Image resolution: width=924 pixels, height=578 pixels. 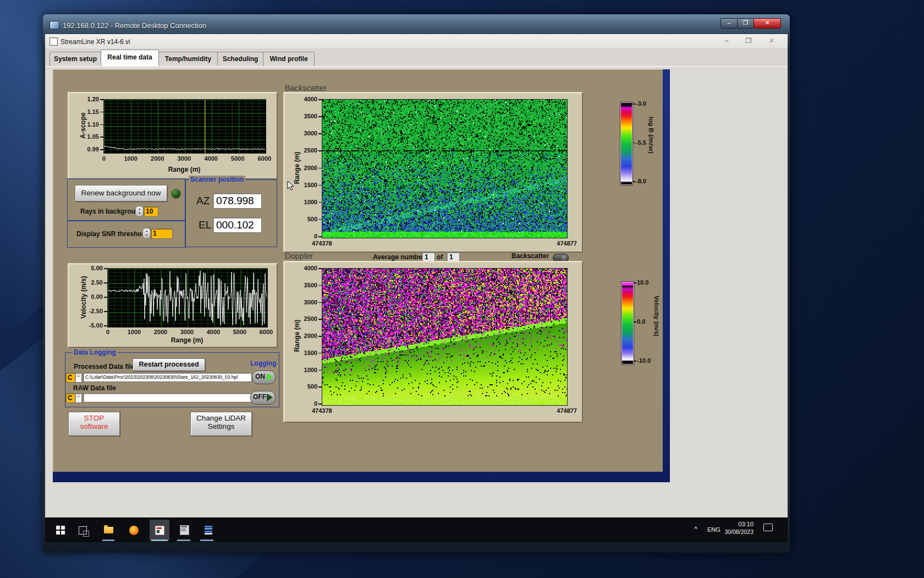 I want to click on backscatter-title: Backscatter, so click(x=306, y=88).